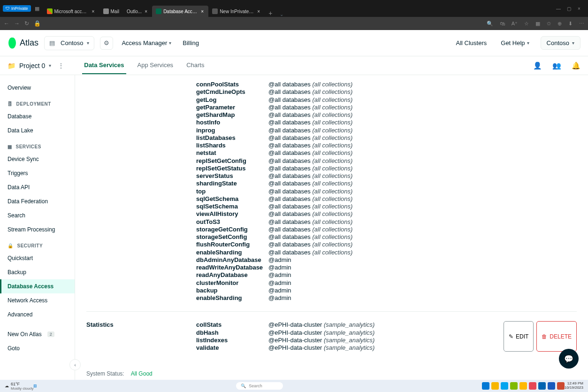 The image size is (588, 392). What do you see at coordinates (61, 66) in the screenshot?
I see `project-menu-icon: ⋮` at bounding box center [61, 66].